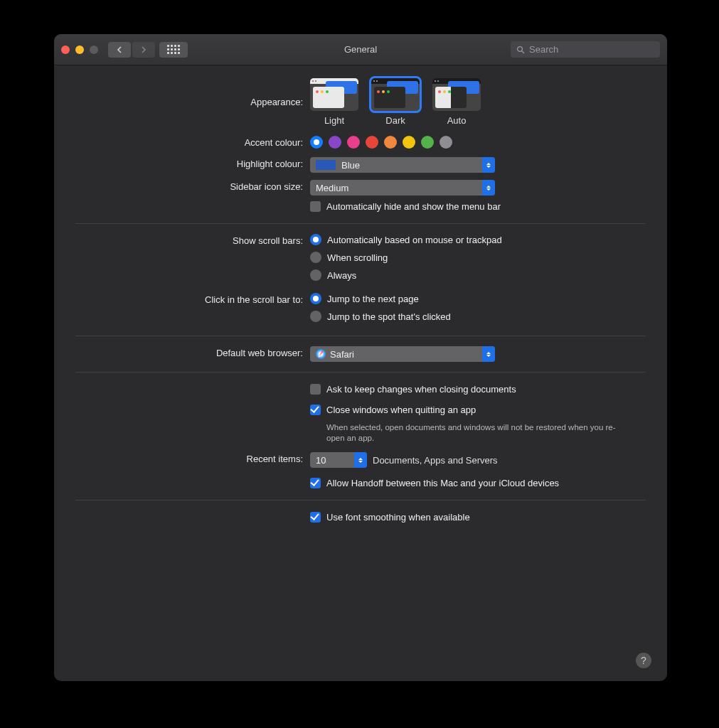 The height and width of the screenshot is (728, 719). What do you see at coordinates (403, 188) in the screenshot?
I see `sidebar-icon-select: Medium` at bounding box center [403, 188].